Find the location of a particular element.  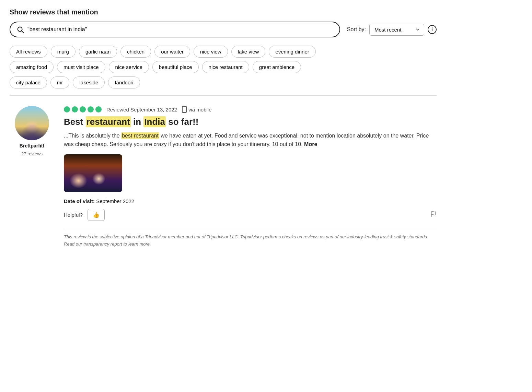

date-label: Date of visit: is located at coordinates (79, 201).